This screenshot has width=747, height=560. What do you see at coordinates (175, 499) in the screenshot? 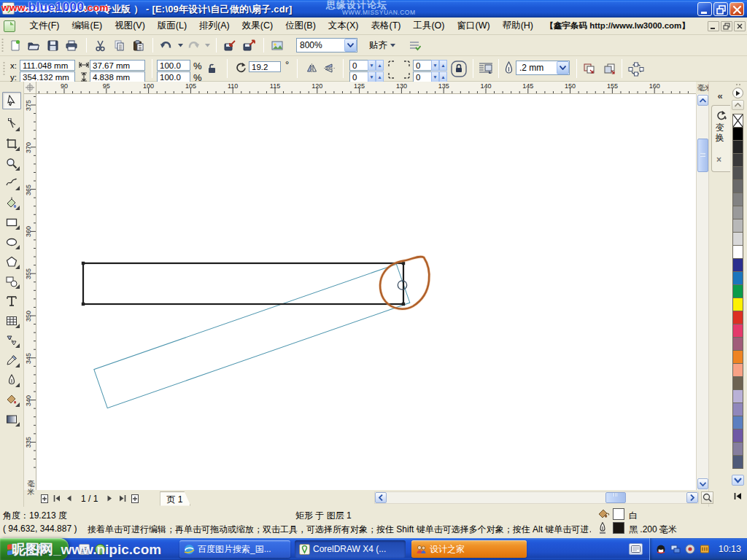
I see `page-tab: 页 1` at bounding box center [175, 499].